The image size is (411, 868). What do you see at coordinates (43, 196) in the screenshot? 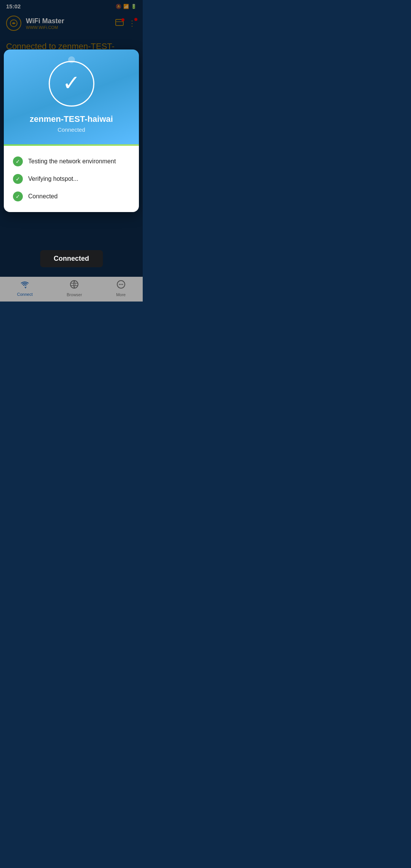
I see `step-text: Connected` at bounding box center [43, 196].